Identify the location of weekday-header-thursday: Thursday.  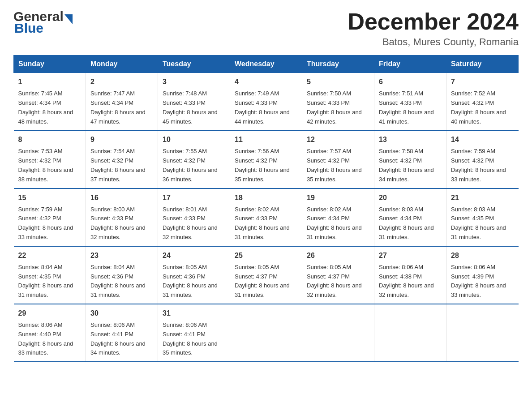
(339, 64).